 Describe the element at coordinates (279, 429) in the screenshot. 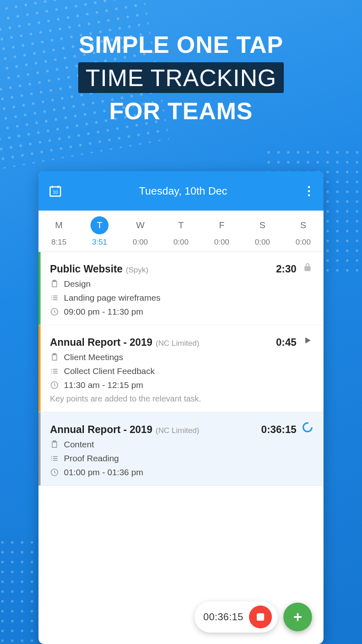

I see `entry-duration: 0:36:15` at that location.